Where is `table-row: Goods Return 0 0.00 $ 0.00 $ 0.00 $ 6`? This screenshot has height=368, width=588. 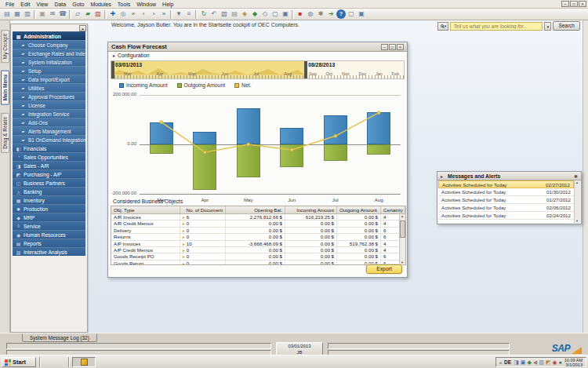
table-row: Goods Return 0 0.00 $ 0.00 $ 0.00 $ 6 is located at coordinates (259, 263).